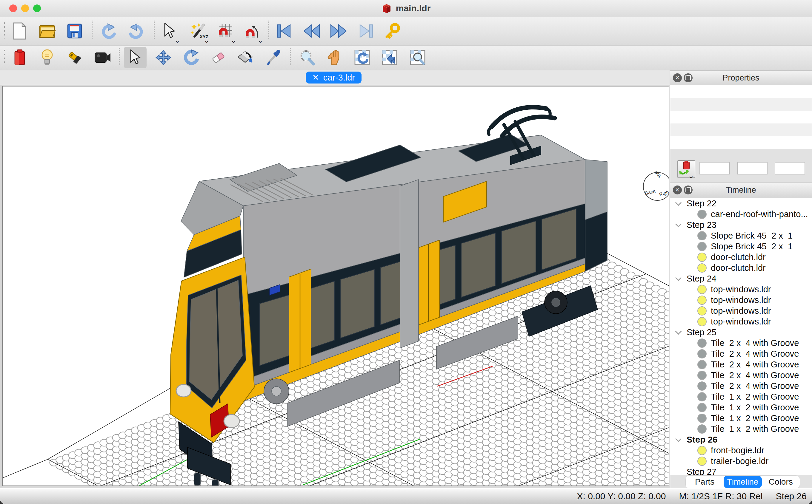 The width and height of the screenshot is (812, 504). I want to click on tool-roll-button, so click(390, 57).